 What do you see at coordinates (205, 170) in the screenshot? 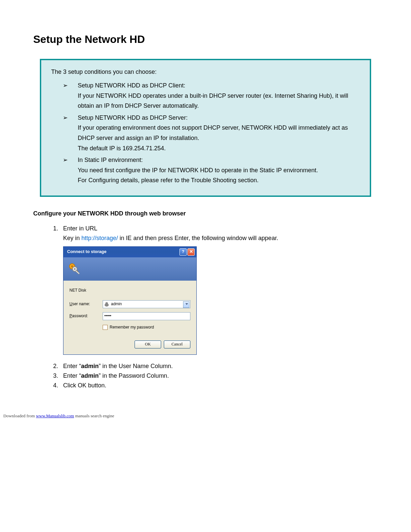
I see `bullet-item: In Static IP environment: You need first…` at bounding box center [205, 170].